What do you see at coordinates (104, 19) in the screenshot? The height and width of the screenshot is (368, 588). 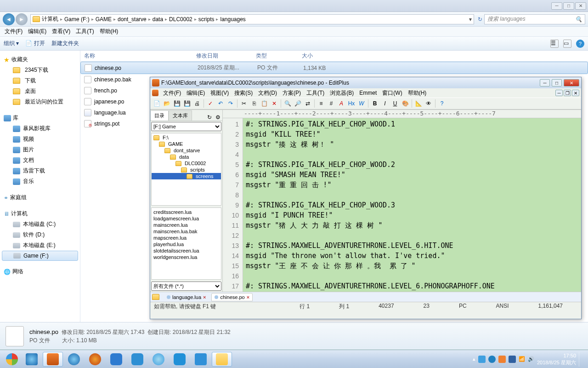 I see `breadcrumb-segment: GAME` at bounding box center [104, 19].